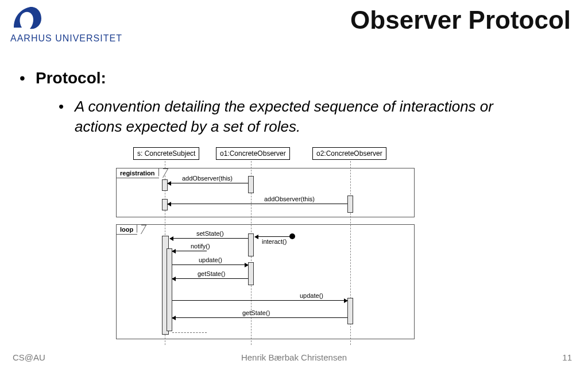 This screenshot has width=588, height=368. What do you see at coordinates (126, 229) in the screenshot?
I see `frame-label-loop: loop` at bounding box center [126, 229].